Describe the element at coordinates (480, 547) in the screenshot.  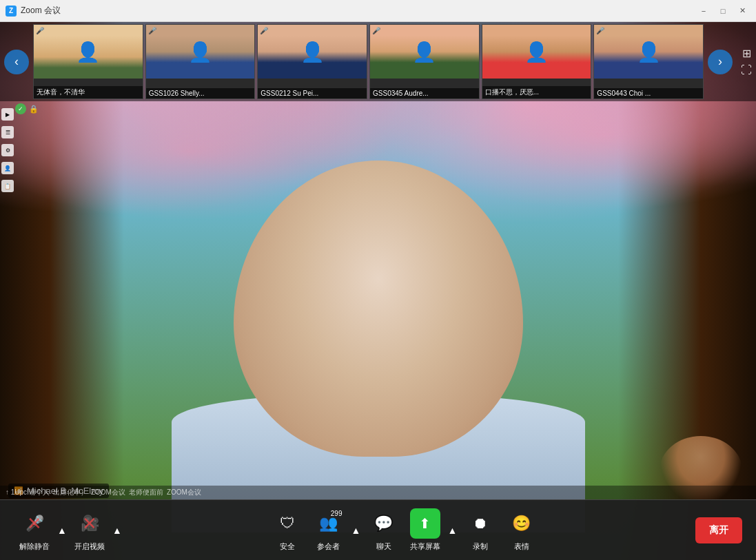
I see `record-label: 录制` at that location.